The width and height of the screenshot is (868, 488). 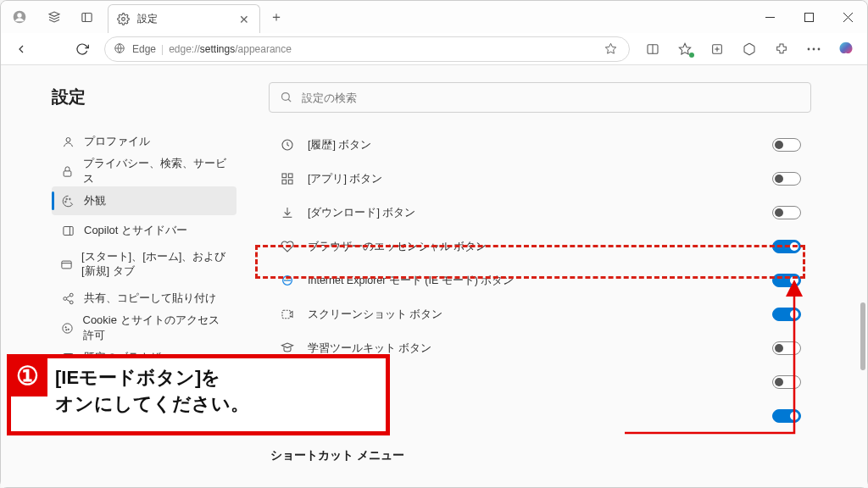 I want to click on tab-icon, so click(x=66, y=264).